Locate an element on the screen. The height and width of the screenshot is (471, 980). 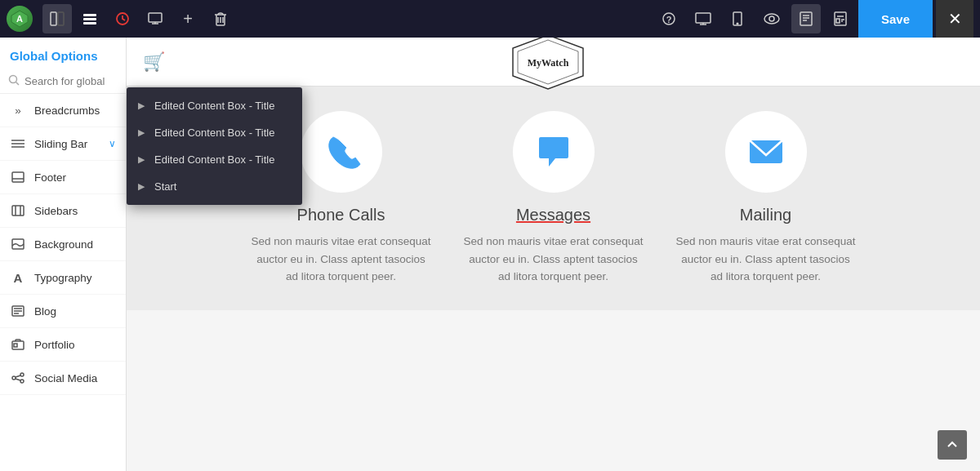
dropdown-item-label: Start is located at coordinates (165, 186).